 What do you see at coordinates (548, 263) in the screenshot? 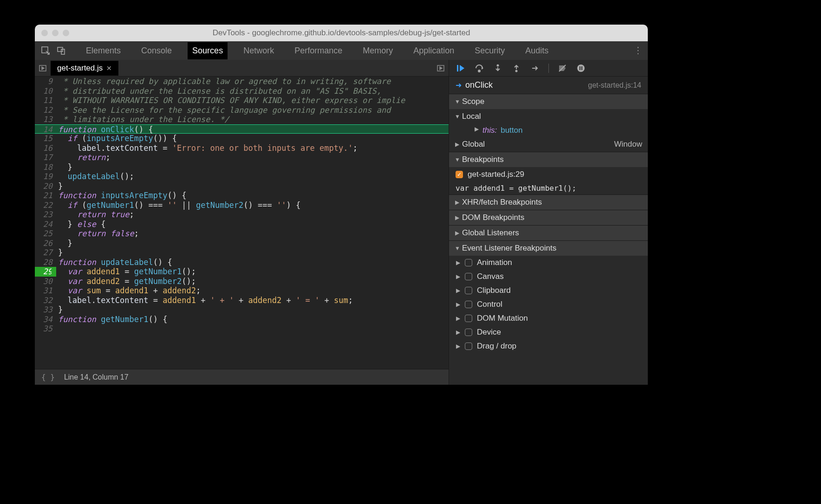
I see `event-category-item: ▶Animation` at bounding box center [548, 263].